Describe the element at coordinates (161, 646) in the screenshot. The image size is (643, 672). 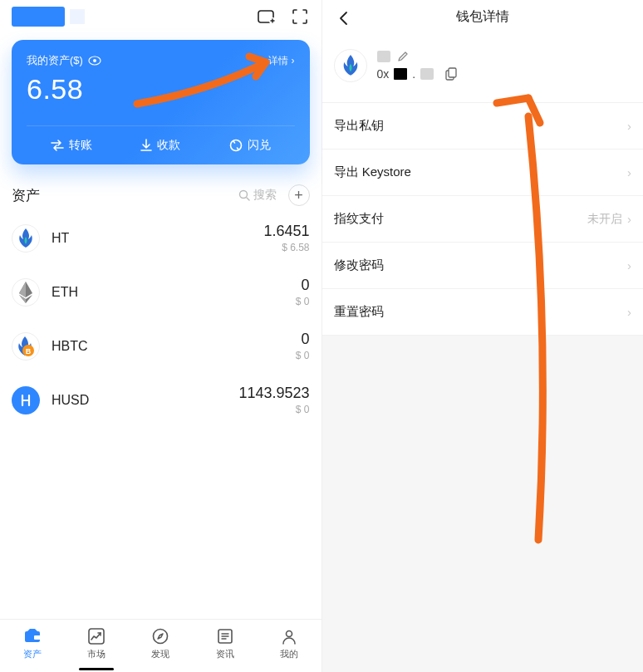
I see `tab-discover: 发现` at that location.